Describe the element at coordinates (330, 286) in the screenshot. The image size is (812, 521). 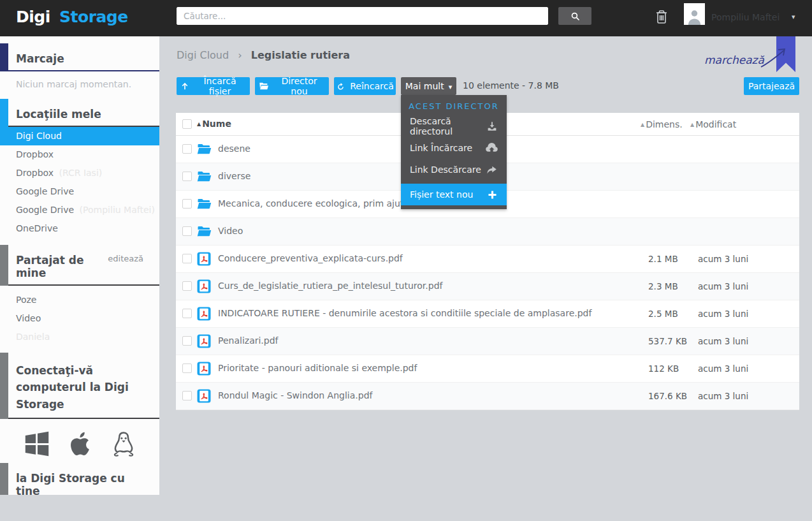
I see `file-name: Curs_de_legislatie_rutiera_pe_intelesul_…` at that location.